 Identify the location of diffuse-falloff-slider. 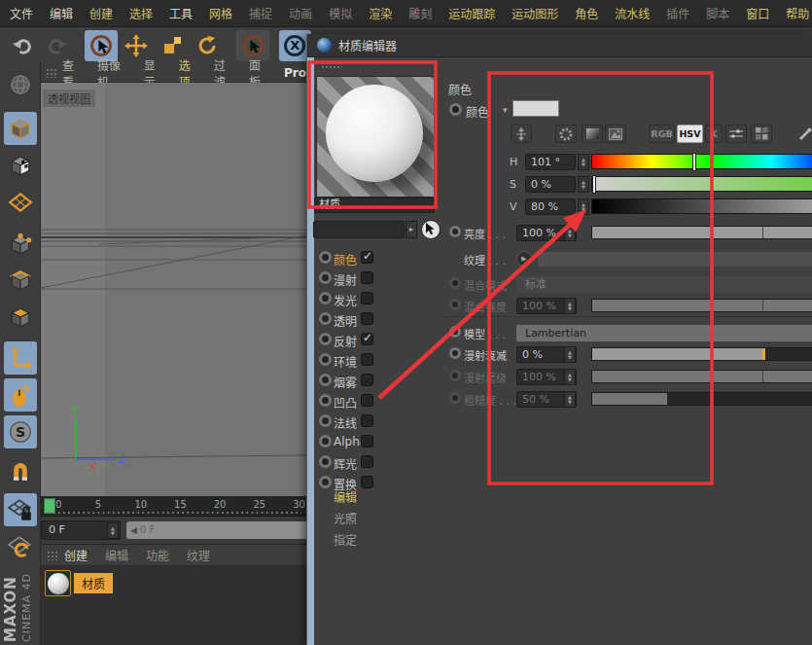
(702, 354).